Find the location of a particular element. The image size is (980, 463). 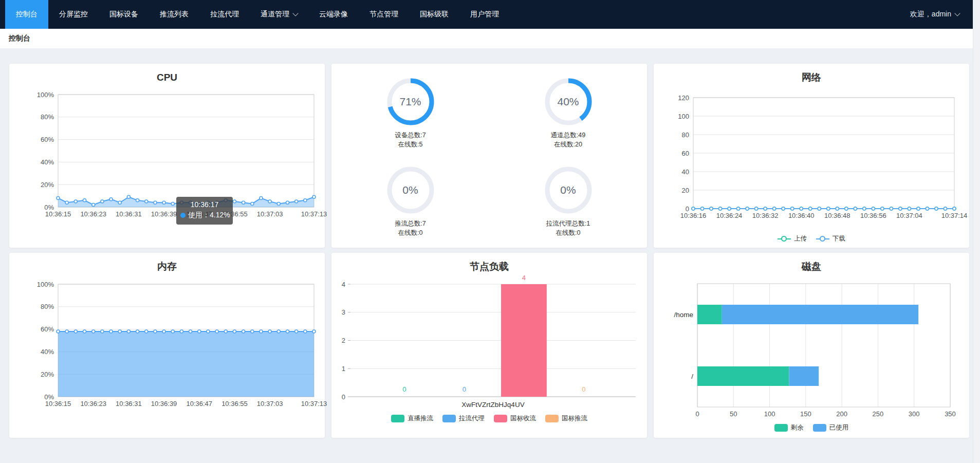

nav-item-6: 通道管理 is located at coordinates (279, 14).